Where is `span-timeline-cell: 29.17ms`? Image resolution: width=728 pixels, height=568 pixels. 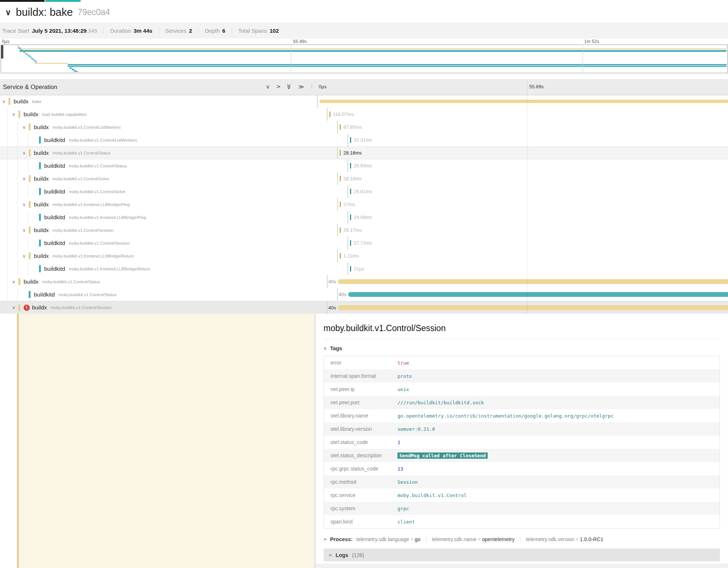 span-timeline-cell: 29.17ms is located at coordinates (533, 230).